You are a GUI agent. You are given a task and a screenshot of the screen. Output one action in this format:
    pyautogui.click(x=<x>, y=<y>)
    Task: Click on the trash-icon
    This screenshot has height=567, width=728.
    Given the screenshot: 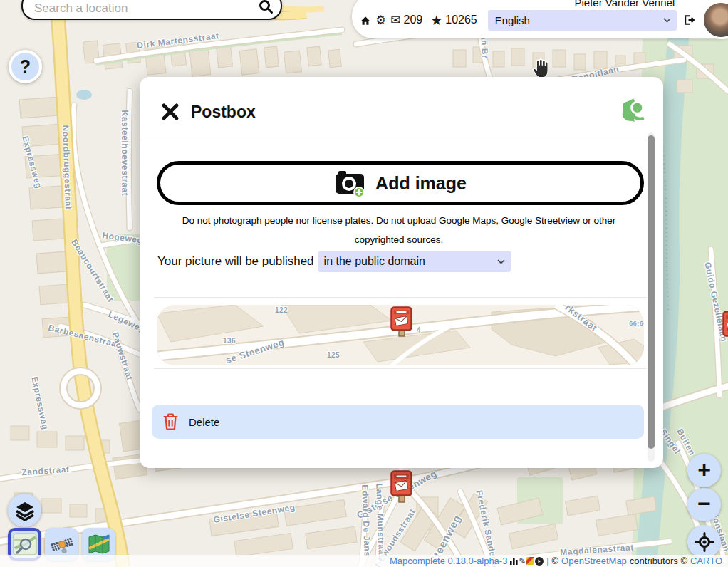 What is the action you would take?
    pyautogui.click(x=171, y=422)
    